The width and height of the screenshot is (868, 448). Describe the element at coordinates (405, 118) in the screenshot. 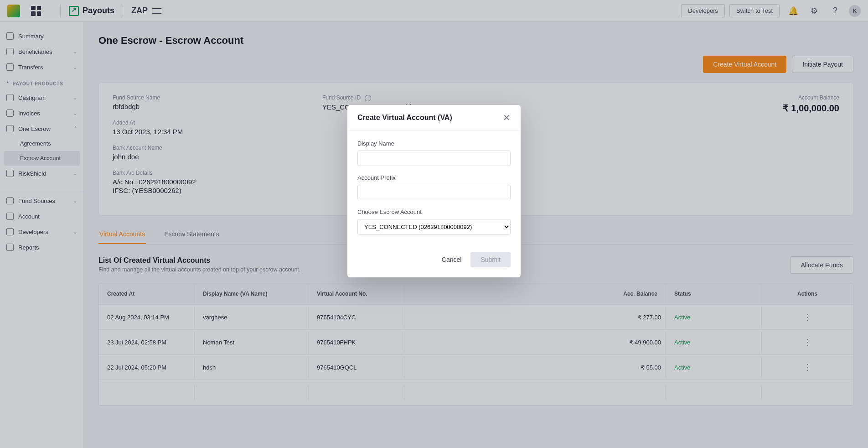

I see `modal-title: Create Virtual Account (VA)` at that location.